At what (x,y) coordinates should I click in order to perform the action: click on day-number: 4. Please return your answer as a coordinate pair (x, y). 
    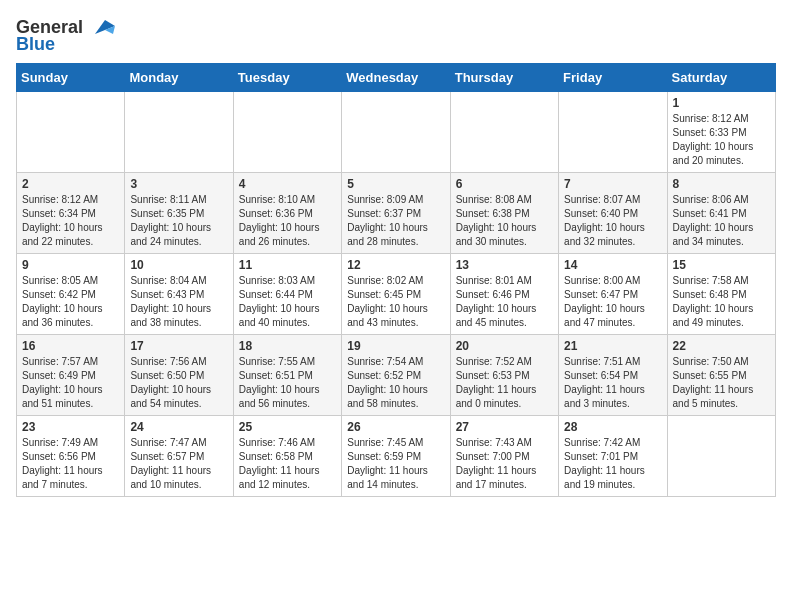
    Looking at the image, I should click on (288, 184).